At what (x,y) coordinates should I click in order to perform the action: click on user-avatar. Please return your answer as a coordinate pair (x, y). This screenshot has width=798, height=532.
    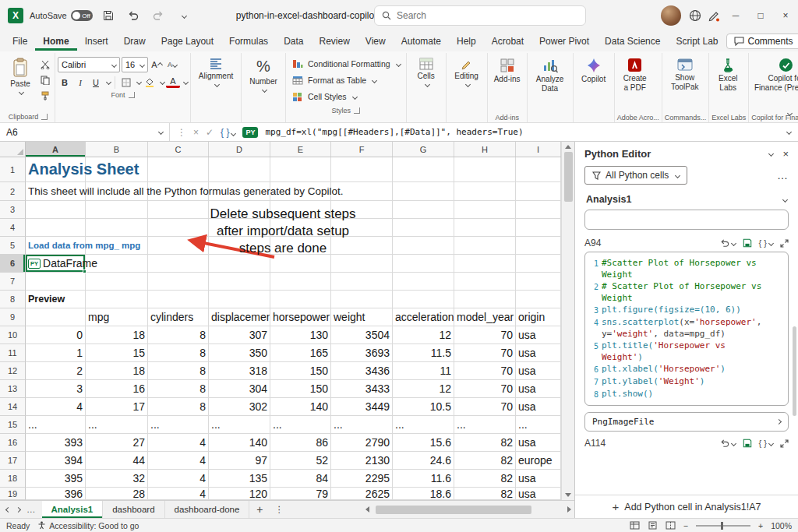
    Looking at the image, I should click on (671, 16).